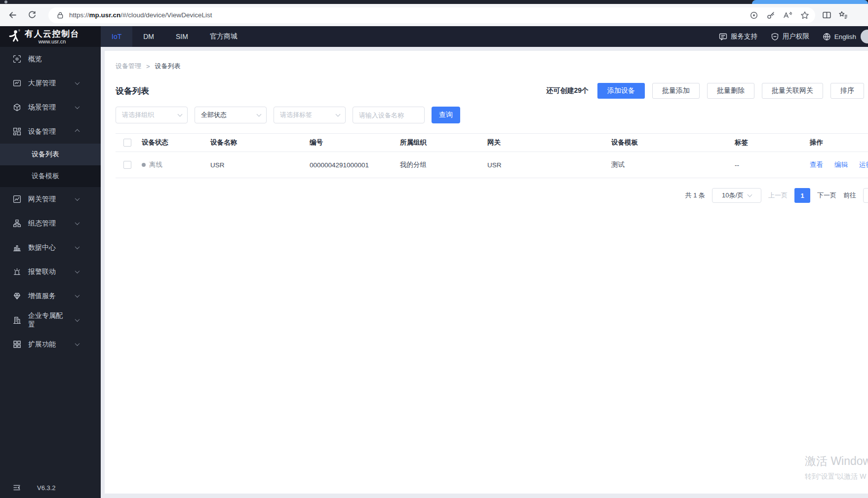 Image resolution: width=868 pixels, height=498 pixels. What do you see at coordinates (676, 91) in the screenshot?
I see `batch-add-button: 批量添加` at bounding box center [676, 91].